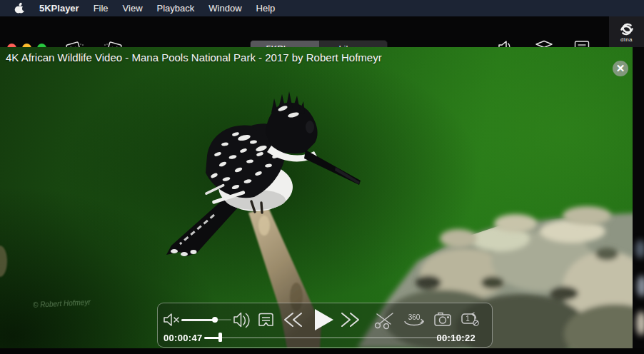 The width and height of the screenshot is (644, 354). I want to click on menu-bar: 5KPlayer File View Playback Window Help, so click(322, 9).